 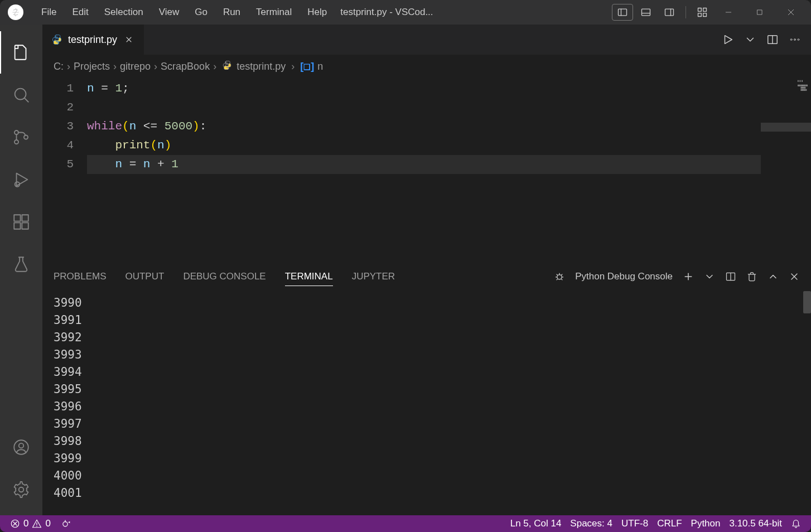 What do you see at coordinates (21, 137) in the screenshot?
I see `activity-source-control` at bounding box center [21, 137].